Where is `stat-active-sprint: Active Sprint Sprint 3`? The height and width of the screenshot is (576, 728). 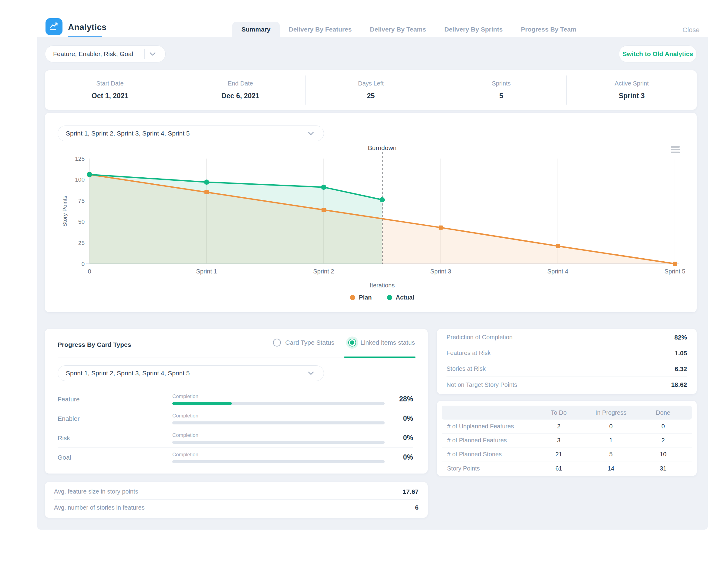 stat-active-sprint: Active Sprint Sprint 3 is located at coordinates (632, 90).